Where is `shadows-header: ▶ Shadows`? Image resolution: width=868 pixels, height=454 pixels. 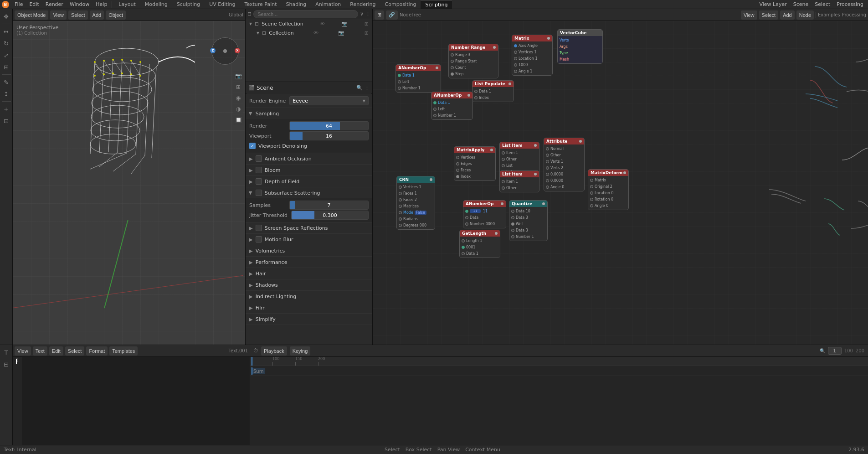
shadows-header: ▶ Shadows is located at coordinates (309, 285).